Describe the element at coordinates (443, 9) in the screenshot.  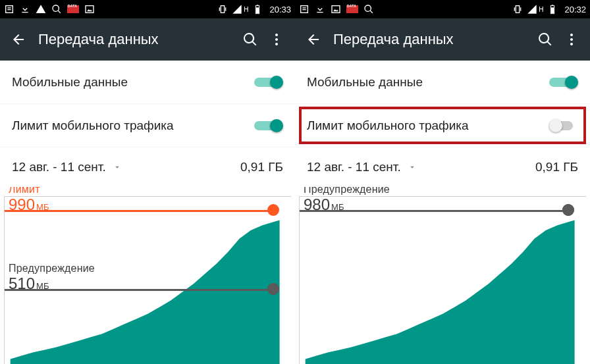
I see `statusbar: H 20:32` at that location.